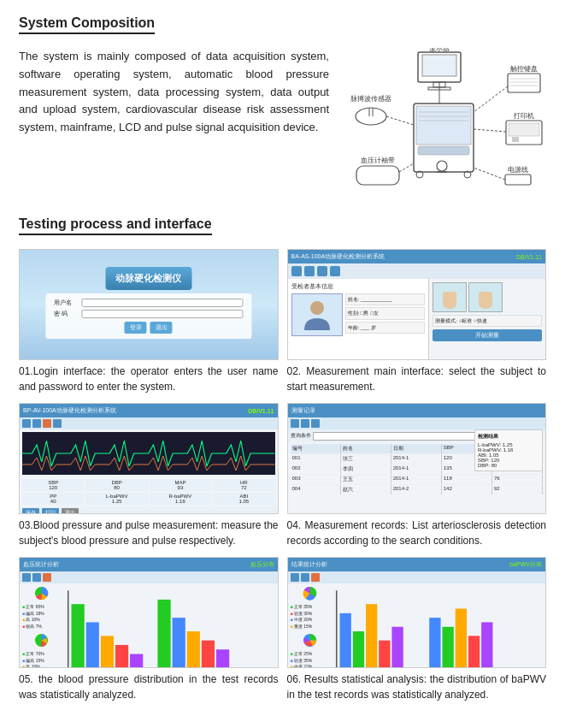 This screenshot has width=565, height=728. Describe the element at coordinates (417, 469) in the screenshot. I see `cell-date-2: 2014-1` at that location.